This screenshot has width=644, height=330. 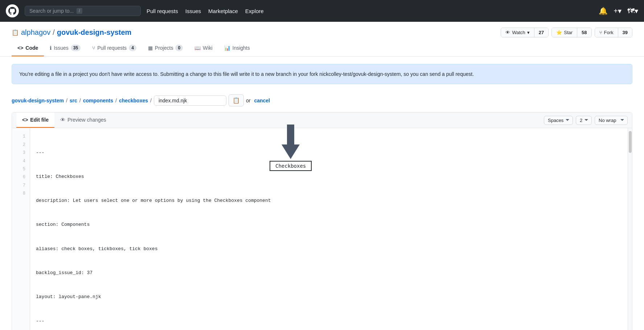 What do you see at coordinates (625, 33) in the screenshot?
I see `fork-count: 39` at bounding box center [625, 33].